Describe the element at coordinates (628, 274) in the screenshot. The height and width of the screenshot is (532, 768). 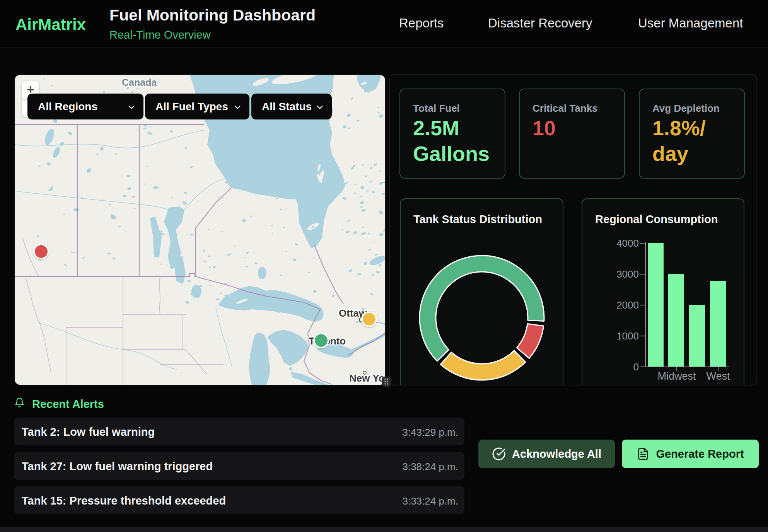
I see `svg-text: 3000` at that location.